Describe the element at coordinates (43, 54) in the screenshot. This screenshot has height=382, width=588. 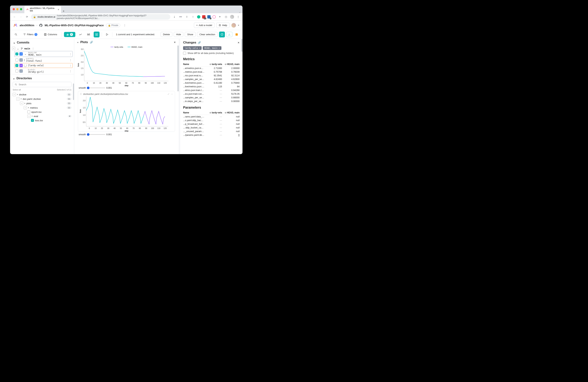
I see `commit-row: ✓⌄BASELINEHEAD, main⋮` at that location.